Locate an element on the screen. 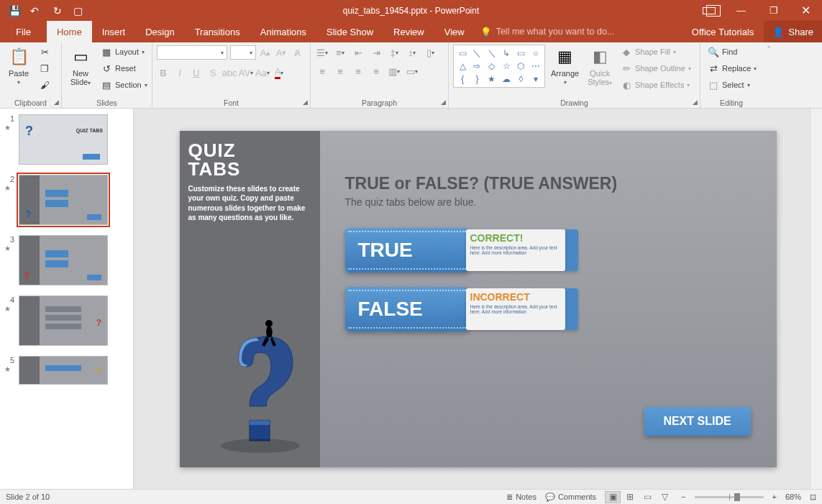  reset-button: ↺Reset is located at coordinates (124, 68).